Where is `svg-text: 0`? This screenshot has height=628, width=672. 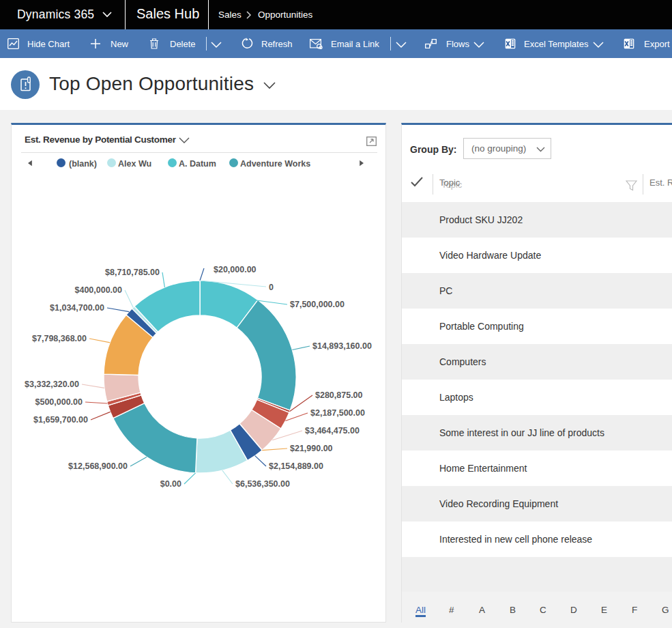 svg-text: 0 is located at coordinates (272, 287).